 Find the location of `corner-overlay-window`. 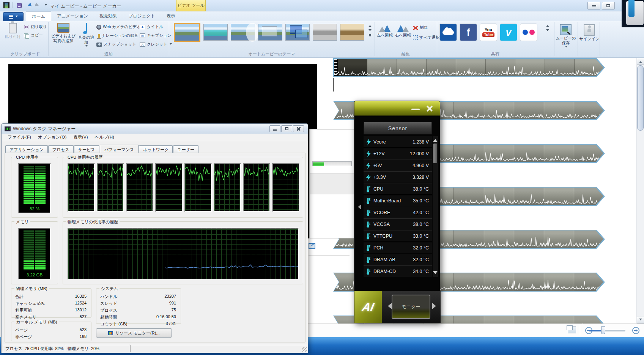

corner-overlay-window is located at coordinates (633, 14).